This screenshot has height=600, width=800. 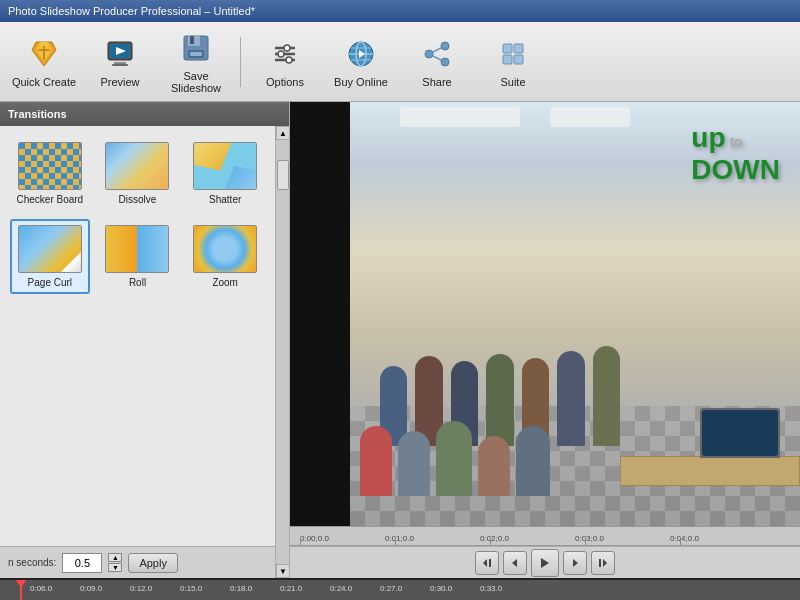 I want to click on share-label: Share, so click(x=436, y=82).